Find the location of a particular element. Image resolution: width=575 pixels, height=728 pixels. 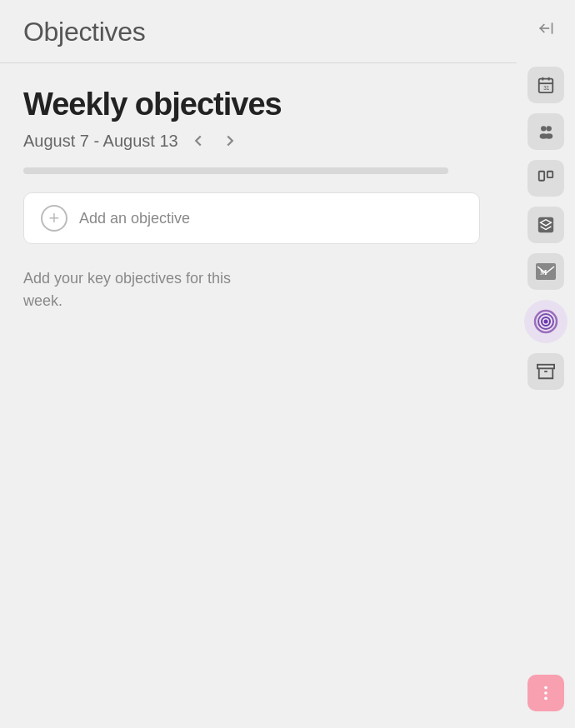

add-objective-label: Add an objective is located at coordinates (135, 218).